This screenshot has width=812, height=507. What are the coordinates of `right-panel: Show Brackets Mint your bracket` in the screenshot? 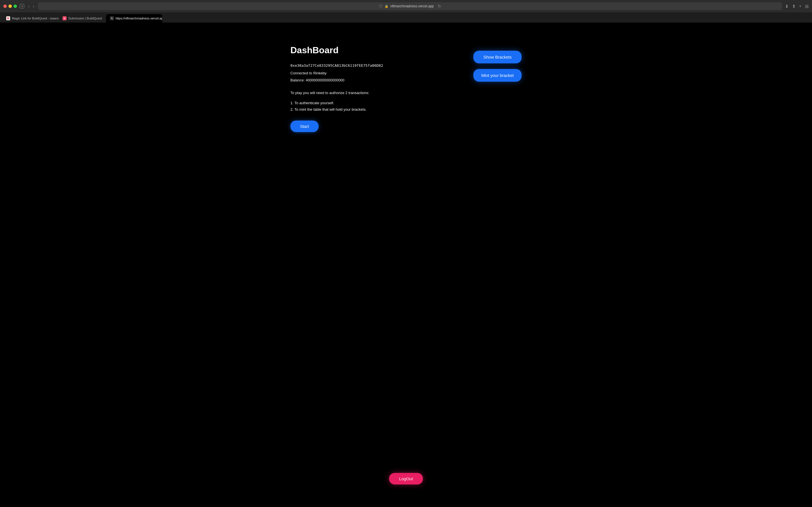 It's located at (498, 63).